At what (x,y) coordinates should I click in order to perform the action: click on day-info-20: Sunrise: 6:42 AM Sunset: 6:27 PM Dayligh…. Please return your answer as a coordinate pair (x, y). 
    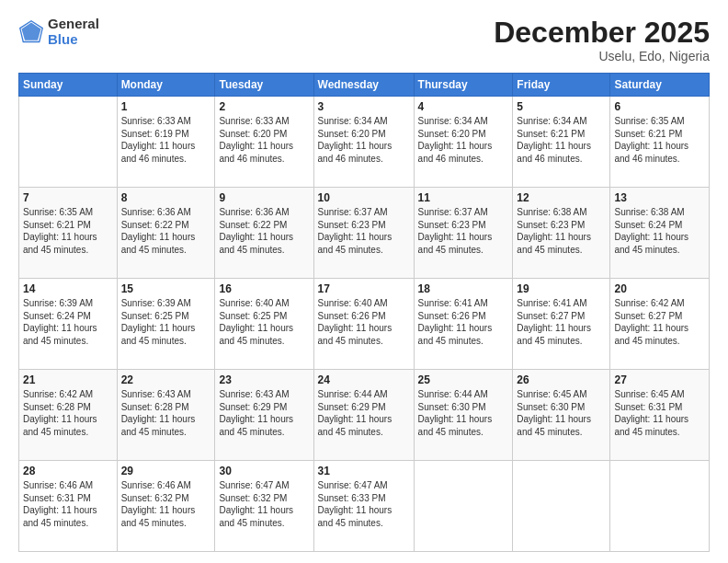
    Looking at the image, I should click on (660, 322).